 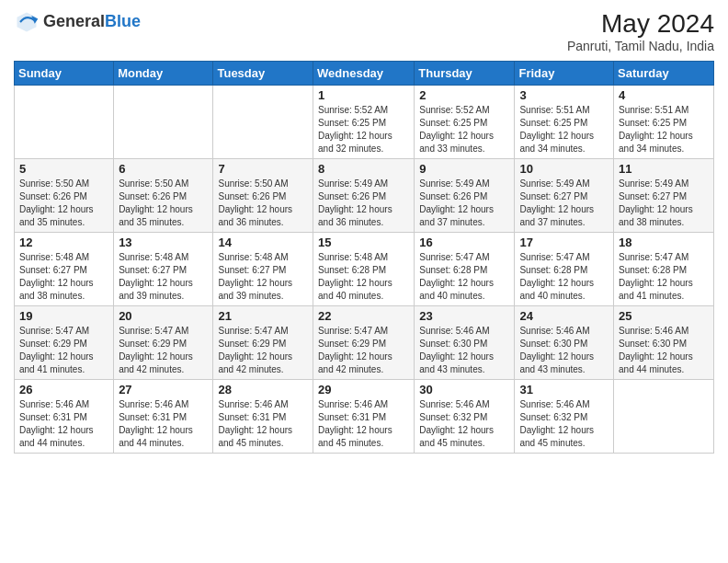 What do you see at coordinates (263, 74) in the screenshot?
I see `col-tuesday: Tuesday` at bounding box center [263, 74].